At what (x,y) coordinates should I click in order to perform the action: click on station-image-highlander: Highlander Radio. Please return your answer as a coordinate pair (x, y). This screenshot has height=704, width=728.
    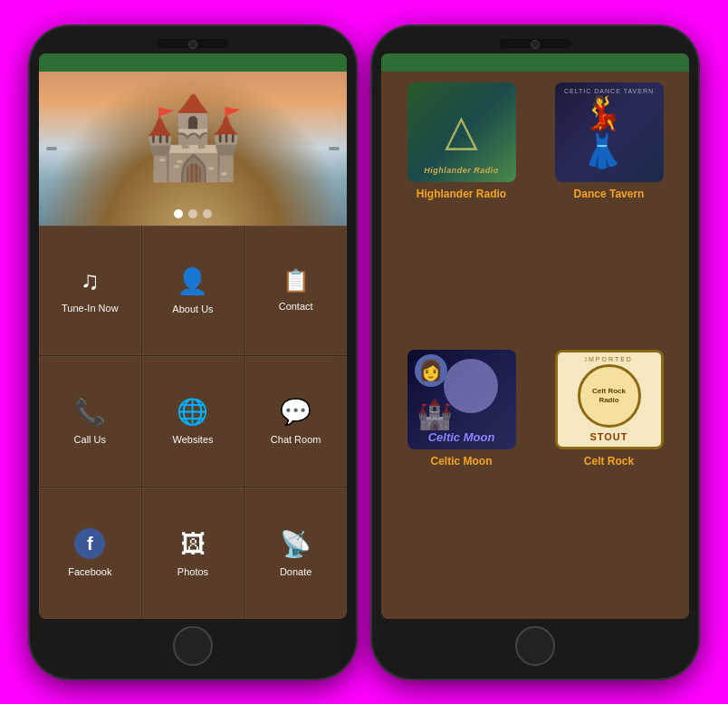
    Looking at the image, I should click on (462, 132).